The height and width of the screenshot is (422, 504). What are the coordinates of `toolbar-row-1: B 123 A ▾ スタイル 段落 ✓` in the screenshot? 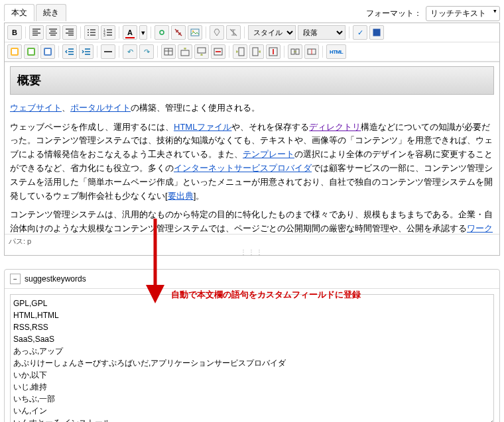 It's located at (252, 33).